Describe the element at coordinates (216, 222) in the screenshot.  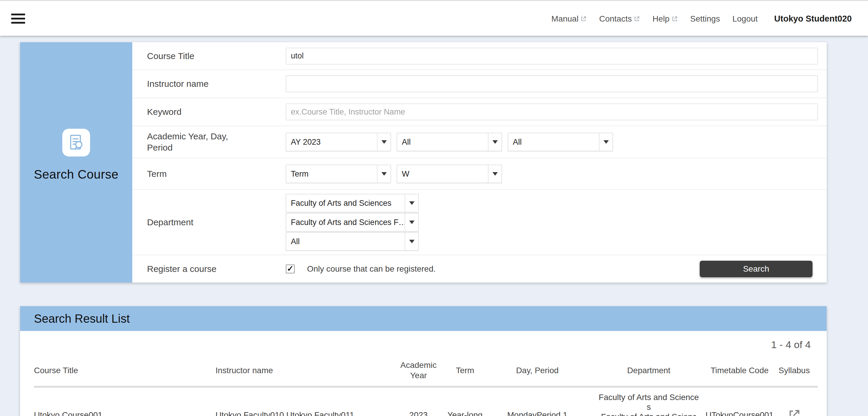
I see `department-label: Department` at that location.